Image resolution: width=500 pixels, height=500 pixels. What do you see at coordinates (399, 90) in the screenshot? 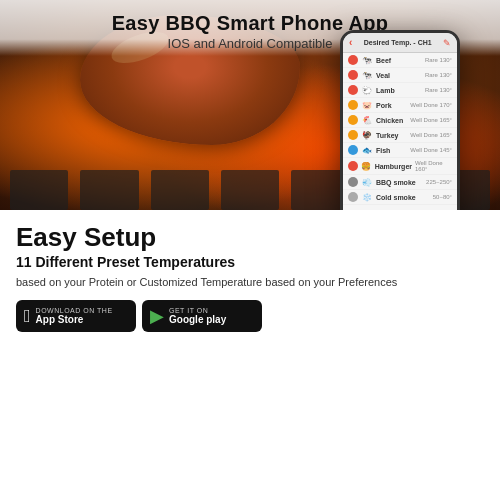
I see `item-name: Lamb` at bounding box center [399, 90].